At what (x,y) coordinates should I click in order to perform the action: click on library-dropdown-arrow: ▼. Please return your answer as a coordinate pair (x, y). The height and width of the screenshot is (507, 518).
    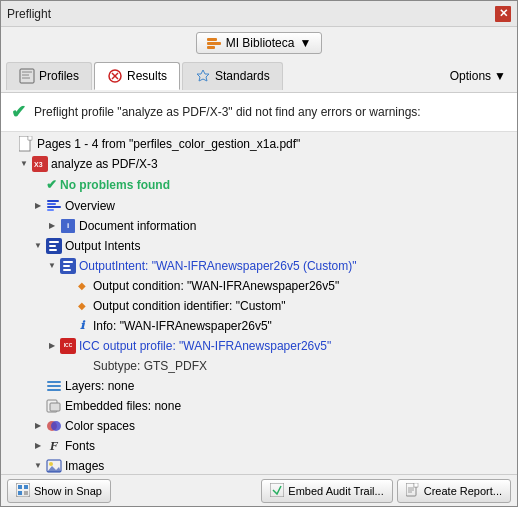
    Looking at the image, I should click on (305, 43).